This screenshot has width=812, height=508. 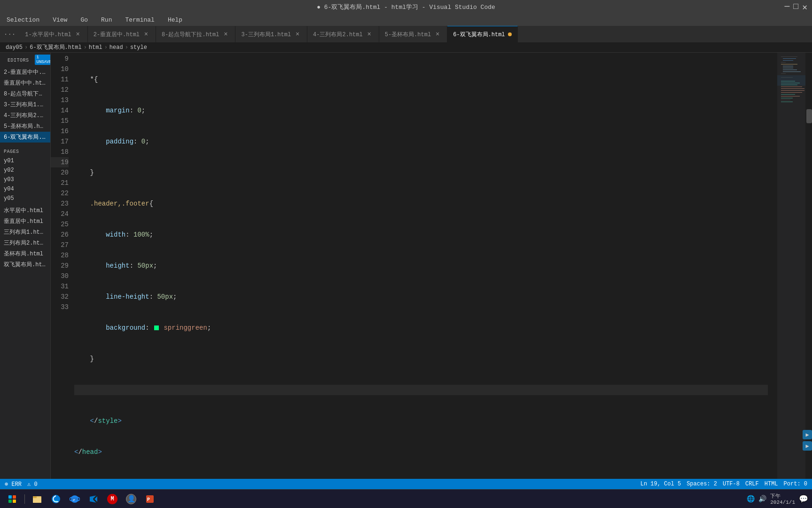 I want to click on color-swatch-springgreen, so click(x=156, y=328).